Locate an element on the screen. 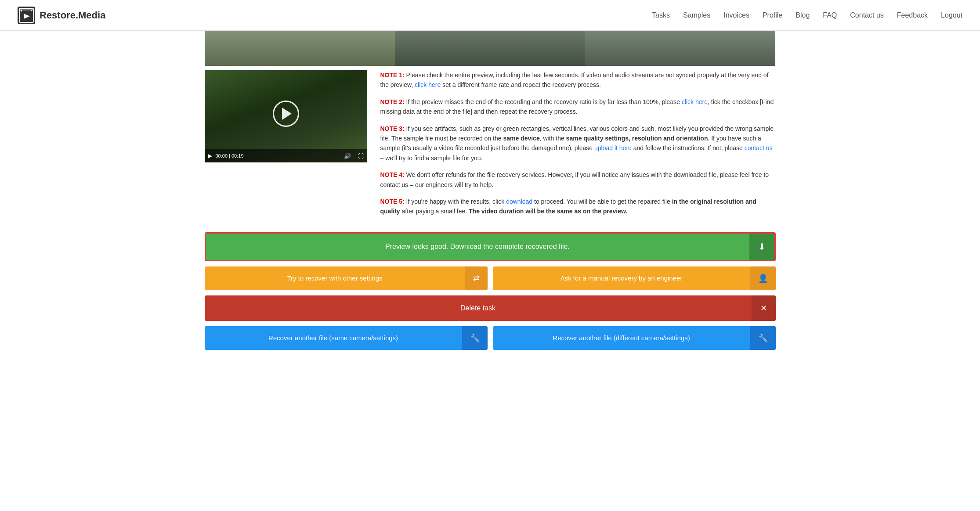 The image size is (980, 511). nav-contact: Contact us is located at coordinates (867, 15).